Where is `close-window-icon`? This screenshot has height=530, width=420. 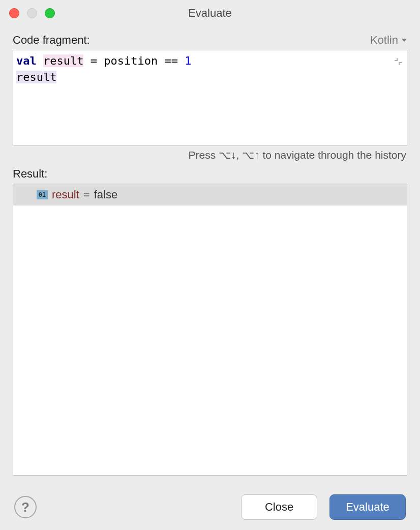
close-window-icon is located at coordinates (14, 13).